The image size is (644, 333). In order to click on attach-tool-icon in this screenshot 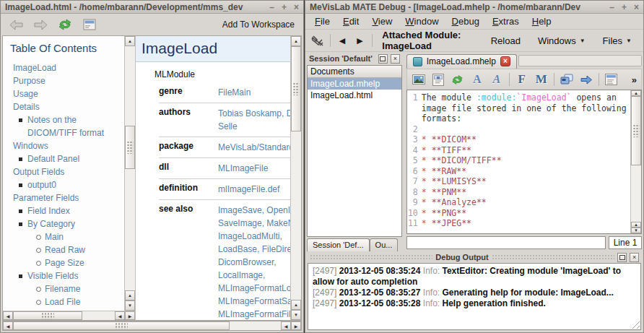, I will do `click(318, 40)`.